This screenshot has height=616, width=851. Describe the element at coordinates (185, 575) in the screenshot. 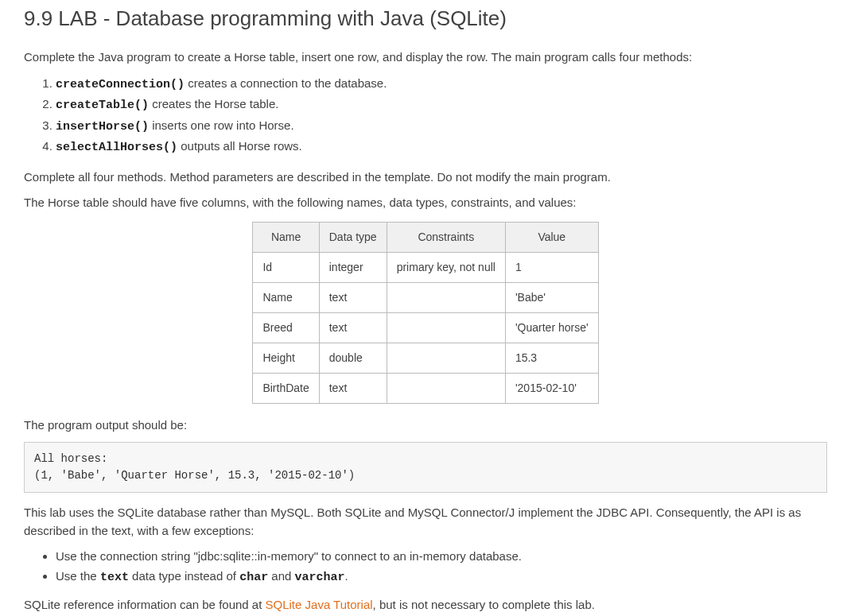

I see `note-text: data type instead of` at that location.